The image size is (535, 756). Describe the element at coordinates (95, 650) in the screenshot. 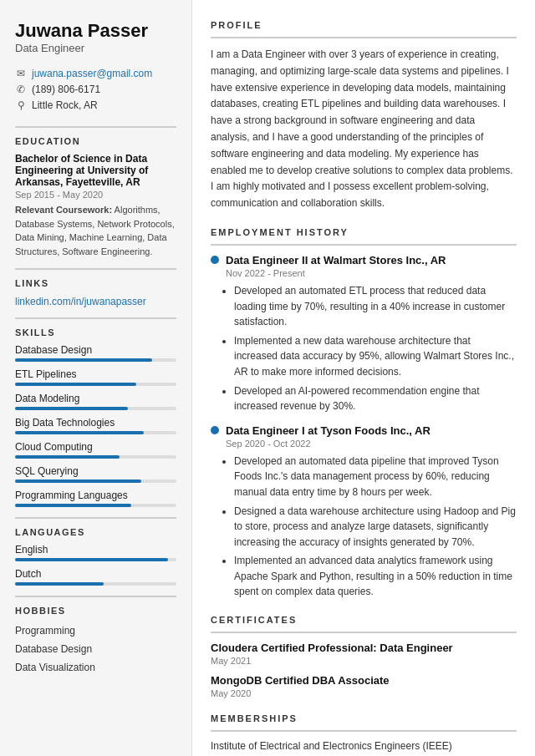

I see `hobby-item: Database Design` at that location.